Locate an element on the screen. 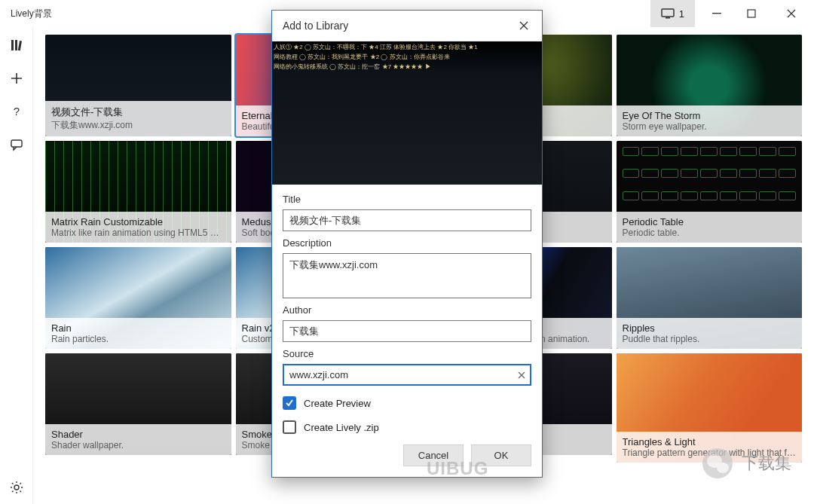 Image resolution: width=814 pixels, height=504 pixels. maximize-icon is located at coordinates (751, 14).